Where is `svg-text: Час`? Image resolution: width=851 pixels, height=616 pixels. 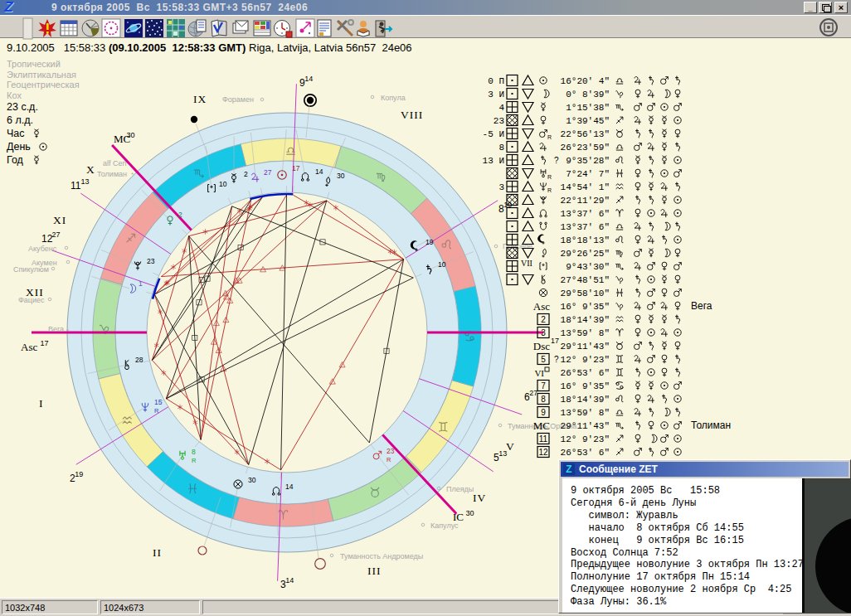
svg-text: Час is located at coordinates (16, 133).